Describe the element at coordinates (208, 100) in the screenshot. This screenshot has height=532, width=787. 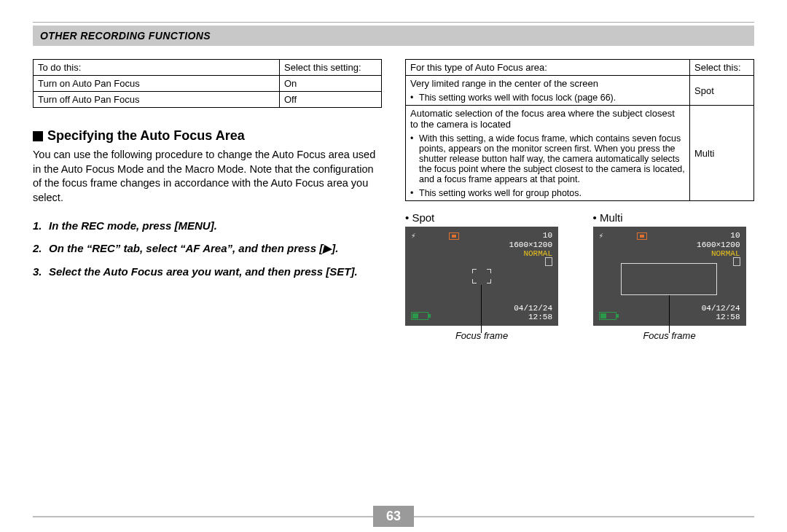
I see `table-row: Turn off Auto Pan Focus Off` at that location.